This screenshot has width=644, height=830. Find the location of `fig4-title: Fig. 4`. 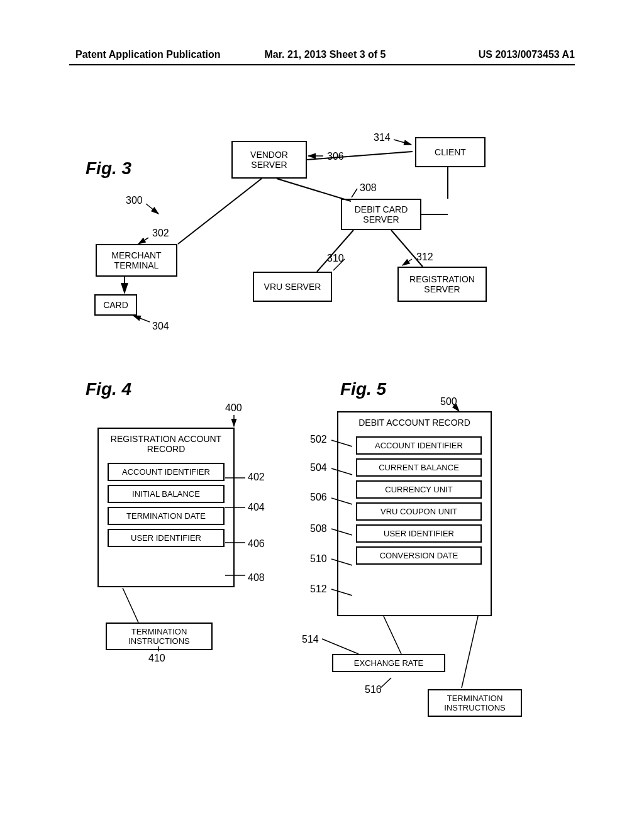

fig4-title: Fig. 4 is located at coordinates (108, 389).